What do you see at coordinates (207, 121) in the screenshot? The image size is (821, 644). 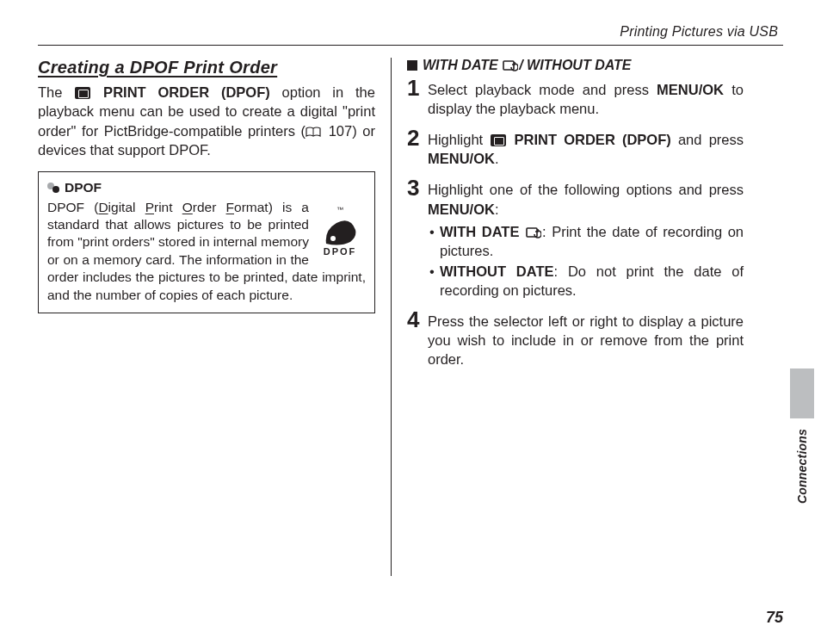 I see `intro-paragraph: The PRINT ORDER (DPOF) option in the pla…` at bounding box center [207, 121].